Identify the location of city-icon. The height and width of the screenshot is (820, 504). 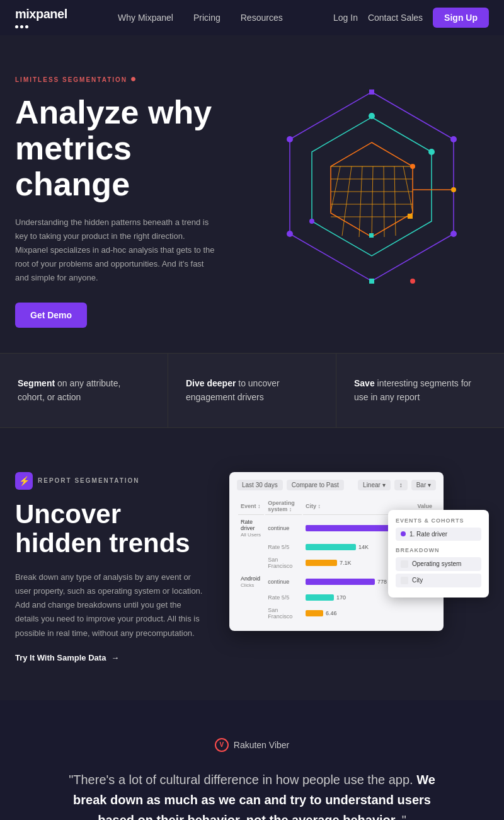
(404, 580).